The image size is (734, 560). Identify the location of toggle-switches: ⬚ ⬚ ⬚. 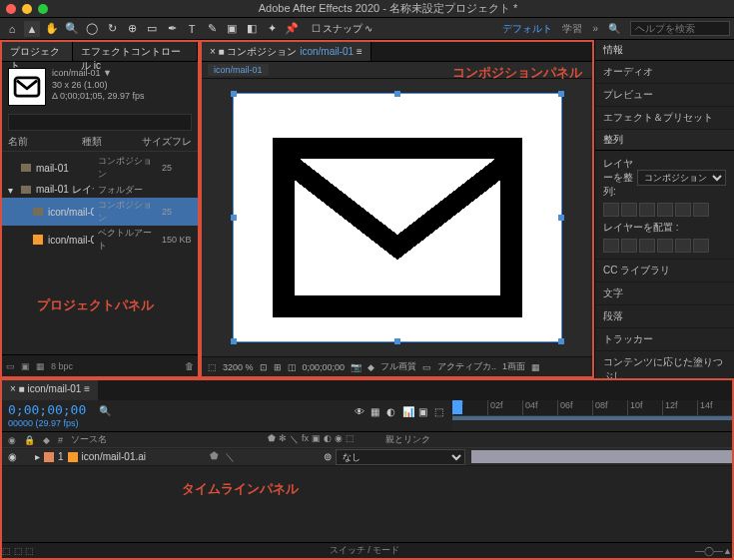
(18, 551).